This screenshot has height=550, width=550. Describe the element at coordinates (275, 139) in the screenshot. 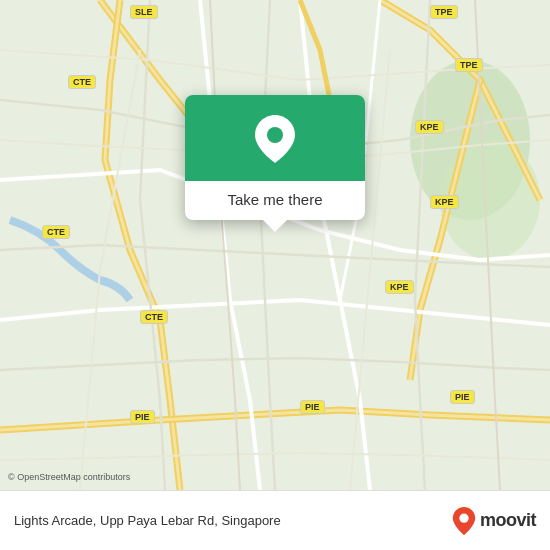

I see `location-pin-icon` at that location.